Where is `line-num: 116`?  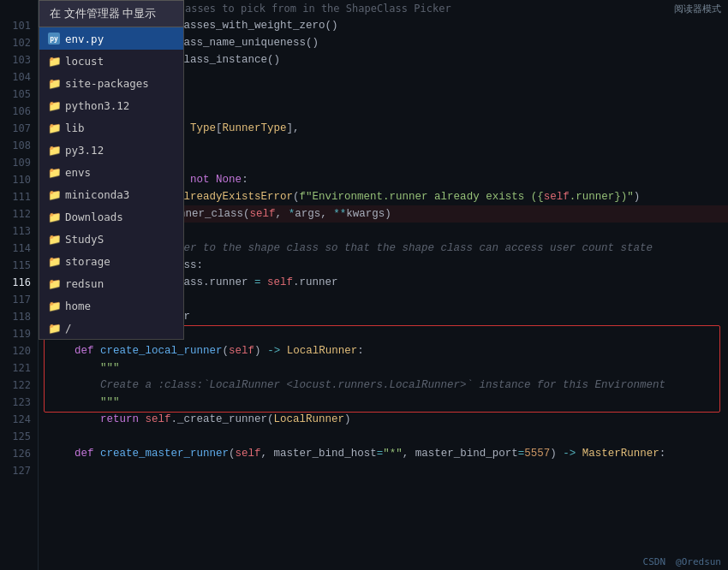
line-num: 116 is located at coordinates (19, 282).